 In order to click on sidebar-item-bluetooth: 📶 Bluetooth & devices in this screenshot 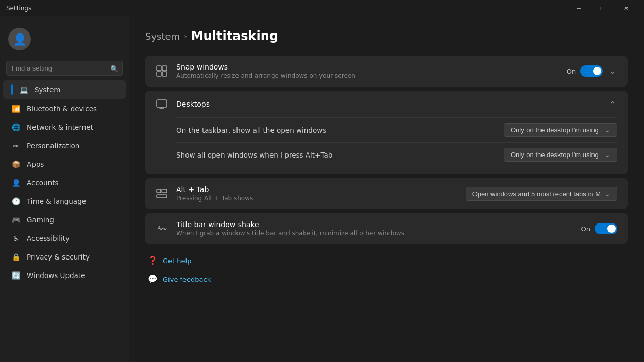, I will do `click(64, 109)`.